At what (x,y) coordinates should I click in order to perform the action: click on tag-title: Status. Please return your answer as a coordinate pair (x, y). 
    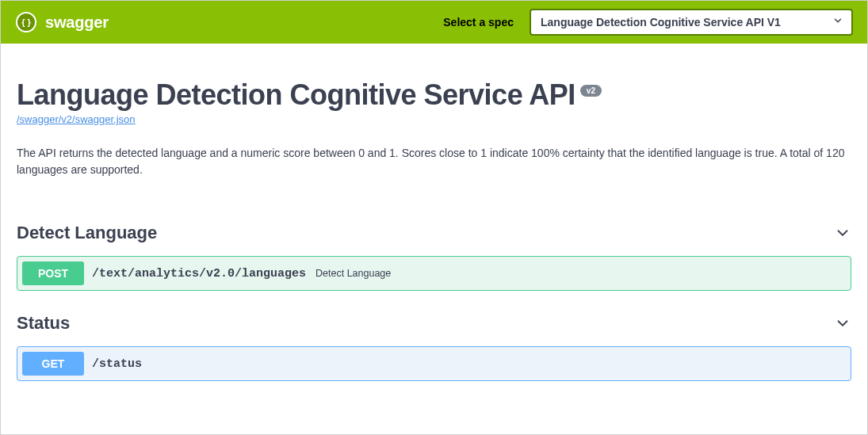
    Looking at the image, I should click on (43, 323).